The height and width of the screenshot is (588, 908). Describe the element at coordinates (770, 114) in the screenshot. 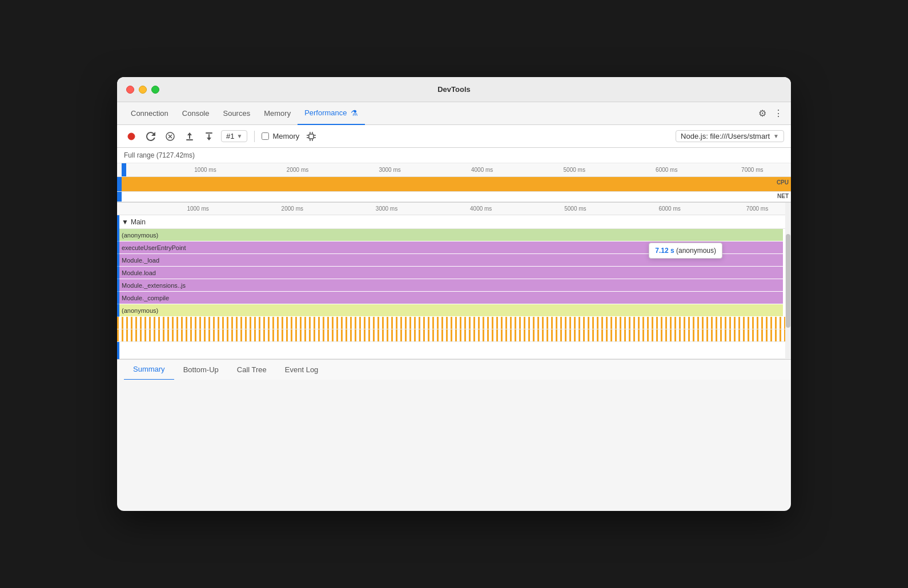

I see `toolbar-actions: ⚙ ⋮` at that location.